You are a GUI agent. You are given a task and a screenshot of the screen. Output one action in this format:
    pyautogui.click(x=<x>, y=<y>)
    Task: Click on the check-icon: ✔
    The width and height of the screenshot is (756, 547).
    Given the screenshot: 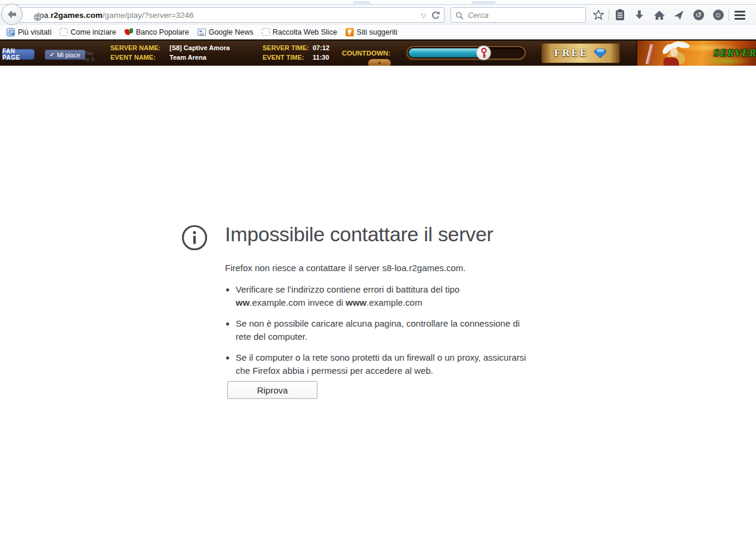 What is the action you would take?
    pyautogui.click(x=52, y=55)
    